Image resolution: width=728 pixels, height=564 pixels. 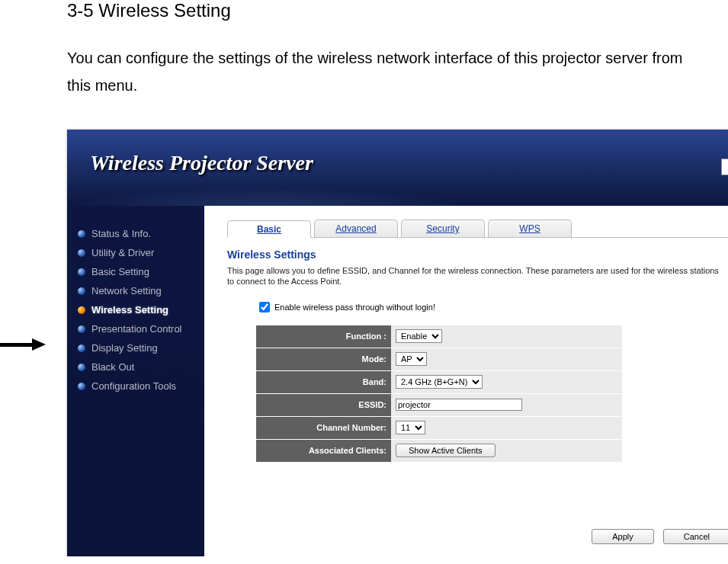 What do you see at coordinates (398, 11) in the screenshot?
I see `doc-heading: 3-5 Wireless Setting` at bounding box center [398, 11].